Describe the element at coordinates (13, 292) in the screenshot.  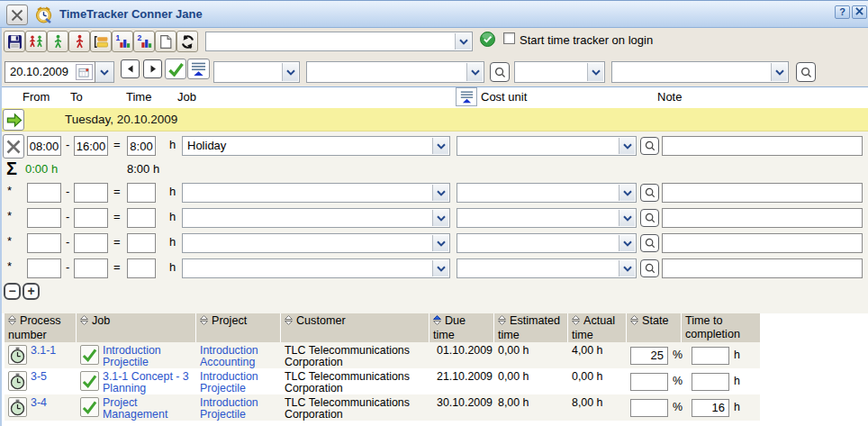
I see `remove-row-button: −` at that location.